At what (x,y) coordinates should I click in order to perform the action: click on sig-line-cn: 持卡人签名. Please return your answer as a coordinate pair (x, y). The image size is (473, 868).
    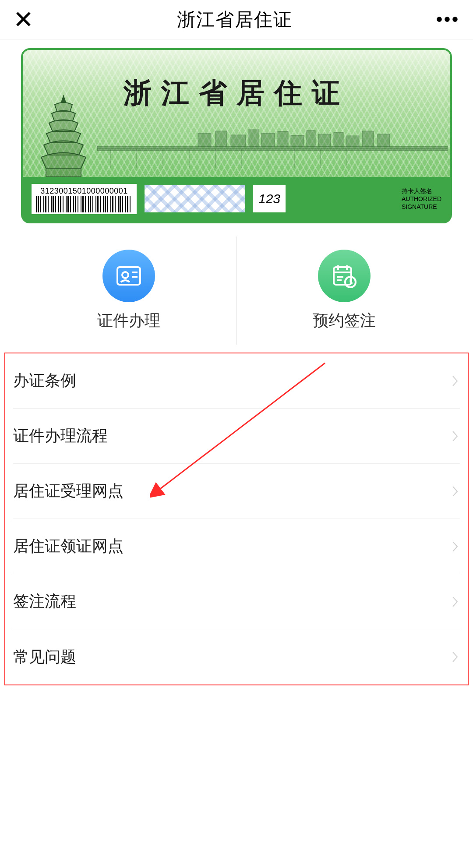
    Looking at the image, I should click on (421, 191).